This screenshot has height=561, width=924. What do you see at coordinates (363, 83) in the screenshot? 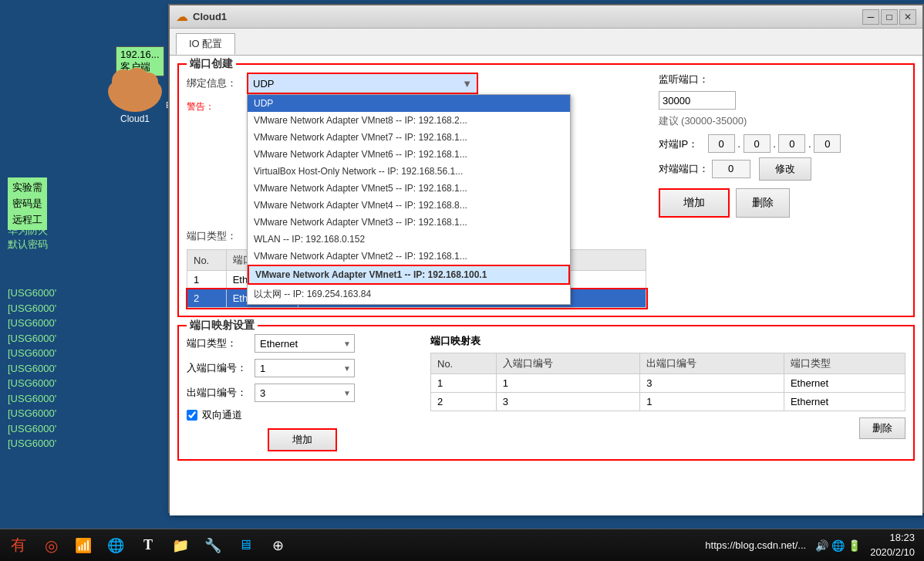
I see `binding-dropdown-container: UDP ▼ UDP VMware Network Adapter VMnet8 …` at bounding box center [363, 83].